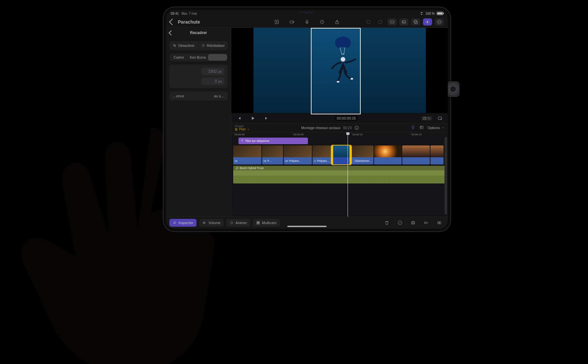 The height and width of the screenshot is (364, 588). What do you see at coordinates (413, 128) in the screenshot?
I see `magnetic-snap-icon` at bounding box center [413, 128].